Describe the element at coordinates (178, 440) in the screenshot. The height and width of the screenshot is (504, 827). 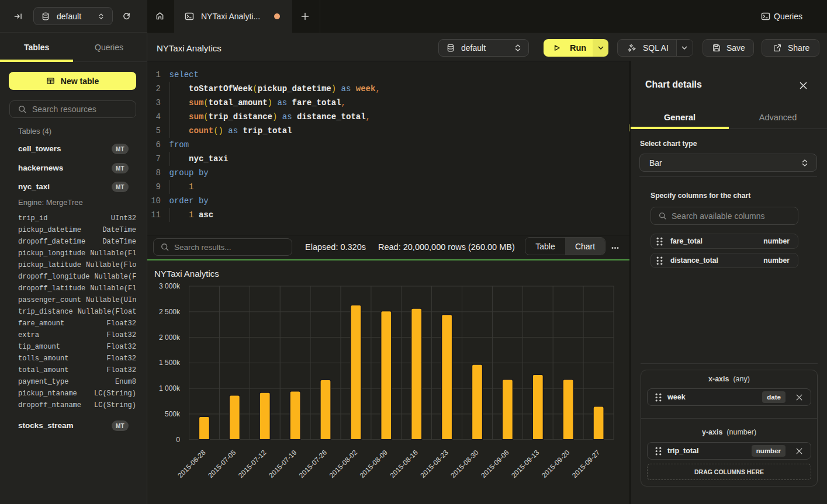
I see `svg-text: 0` at that location.